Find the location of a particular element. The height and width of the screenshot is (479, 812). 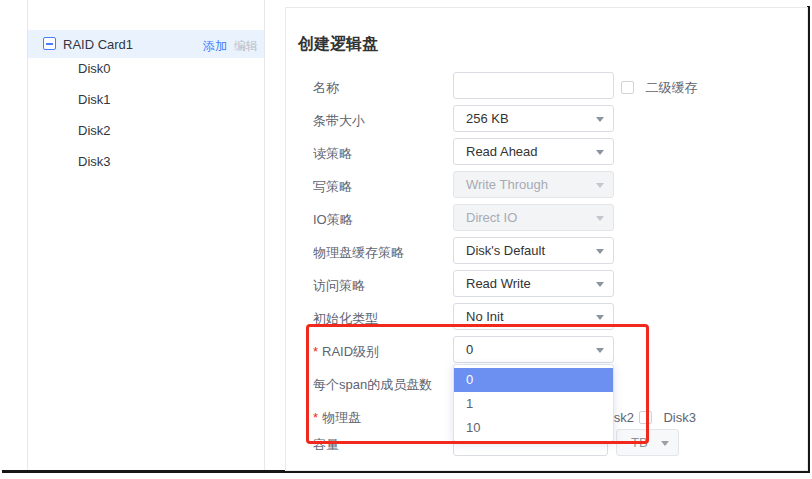

access-policy-select: Read Write is located at coordinates (534, 284).